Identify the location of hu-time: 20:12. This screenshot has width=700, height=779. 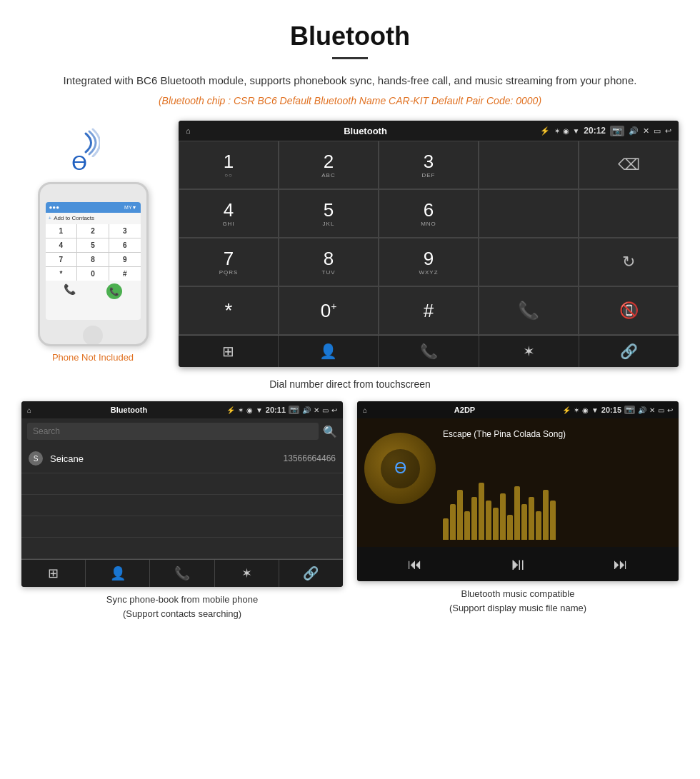
(594, 131).